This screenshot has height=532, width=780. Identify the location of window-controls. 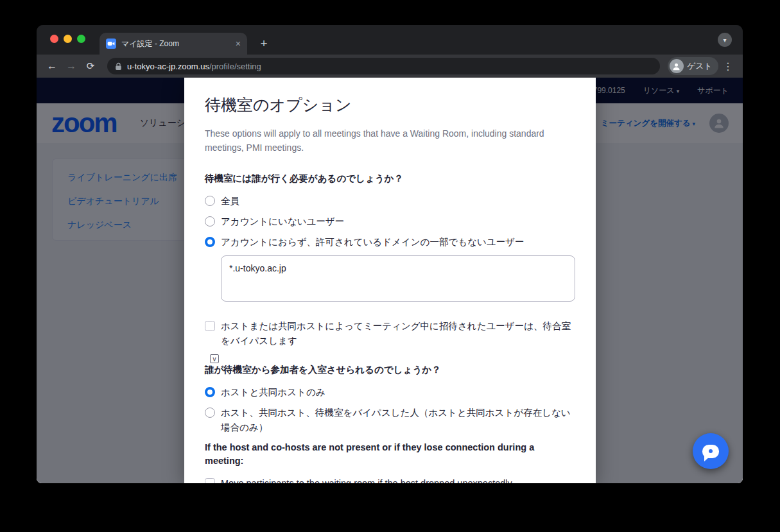
(68, 39).